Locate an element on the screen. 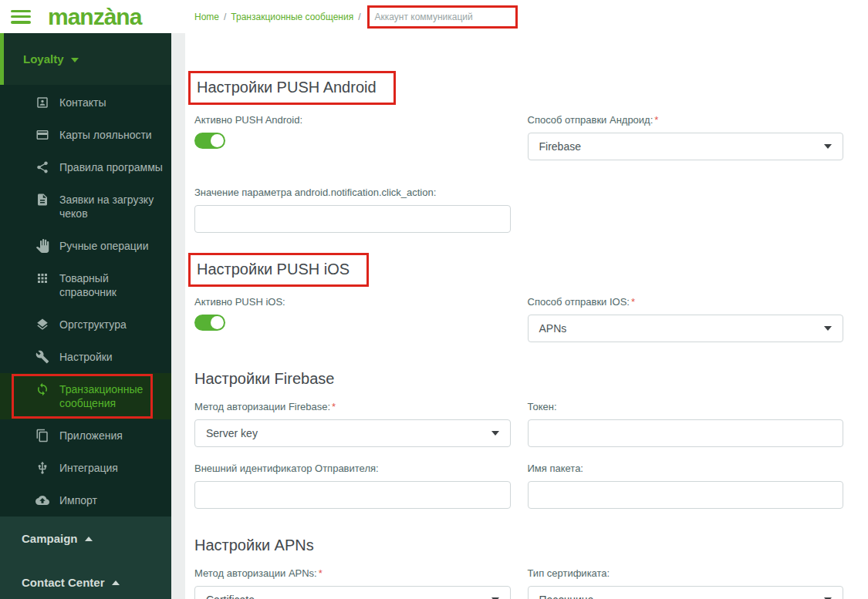 The image size is (868, 599). top-header: manzàna Home / Транзакционные сообщения … is located at coordinates (434, 17).